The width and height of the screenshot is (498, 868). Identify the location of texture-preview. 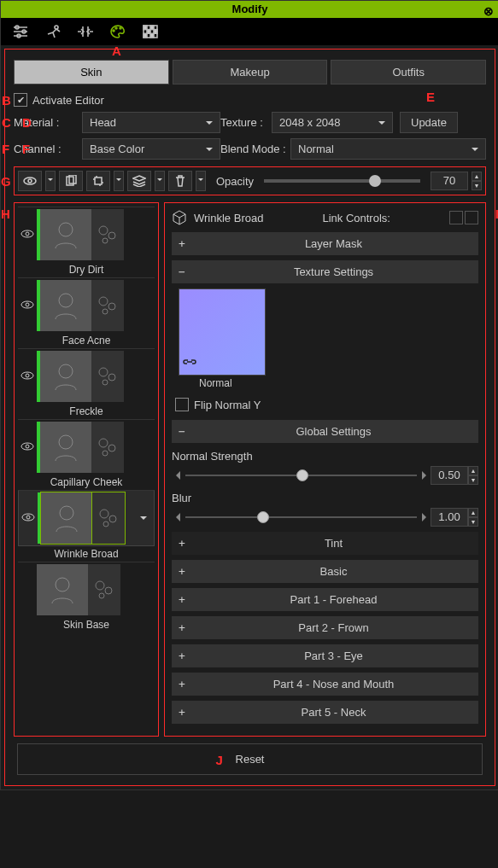
(222, 332).